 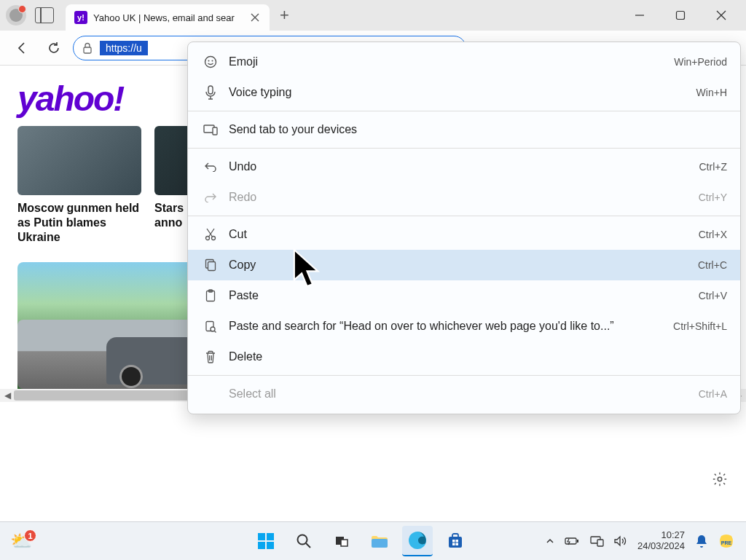 What do you see at coordinates (464, 357) in the screenshot?
I see `menu-delete: Delete` at bounding box center [464, 357].